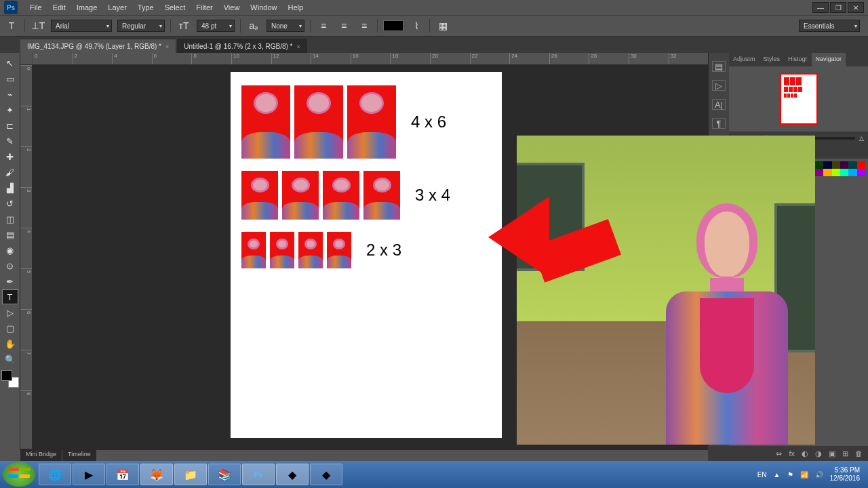  I want to click on lasso-tool: ⌁, so click(10, 94).